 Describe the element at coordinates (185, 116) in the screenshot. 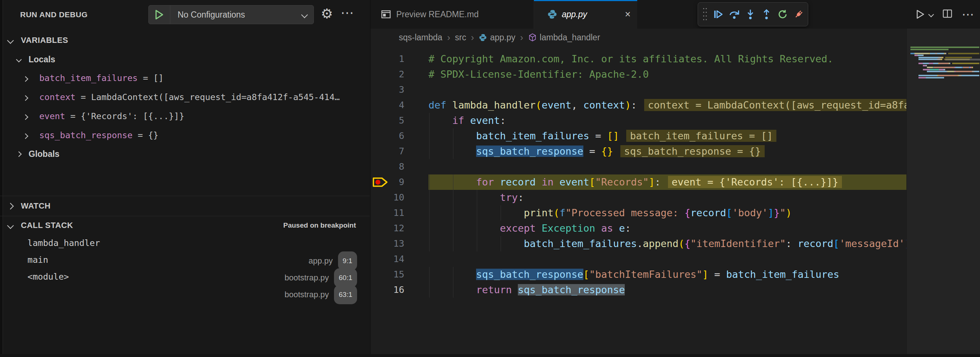

I see `variable-row: event = {'Records': [{...}]}` at that location.